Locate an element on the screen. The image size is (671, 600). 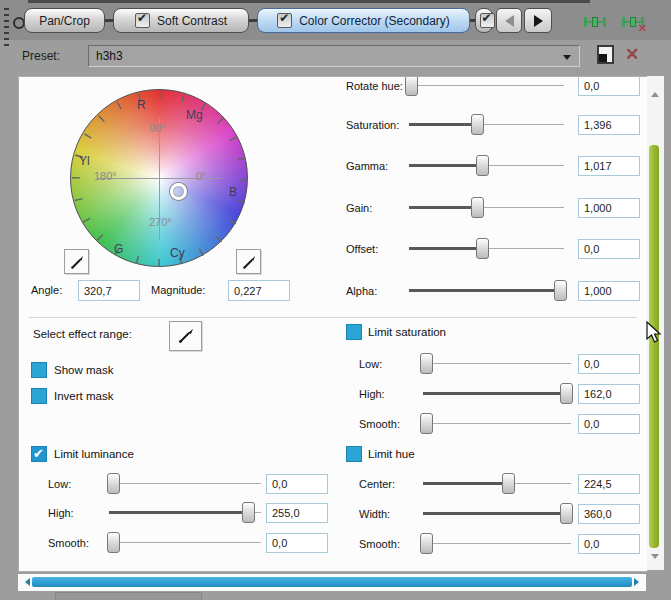
limit-saturation-checkbox is located at coordinates (354, 332).